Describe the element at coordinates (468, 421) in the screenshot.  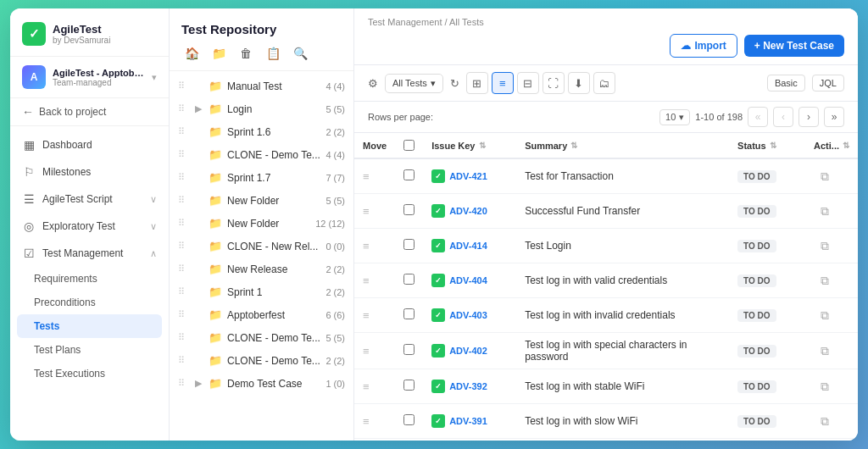
I see `issue-key-link: ADV-391` at that location.